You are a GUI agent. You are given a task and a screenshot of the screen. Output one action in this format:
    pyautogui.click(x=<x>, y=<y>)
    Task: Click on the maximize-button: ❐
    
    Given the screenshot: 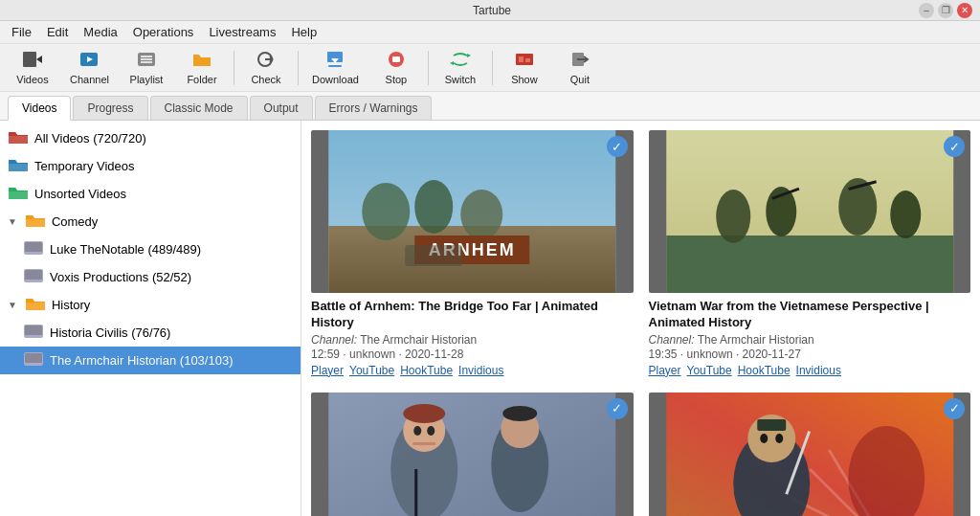 What is the action you would take?
    pyautogui.click(x=946, y=11)
    